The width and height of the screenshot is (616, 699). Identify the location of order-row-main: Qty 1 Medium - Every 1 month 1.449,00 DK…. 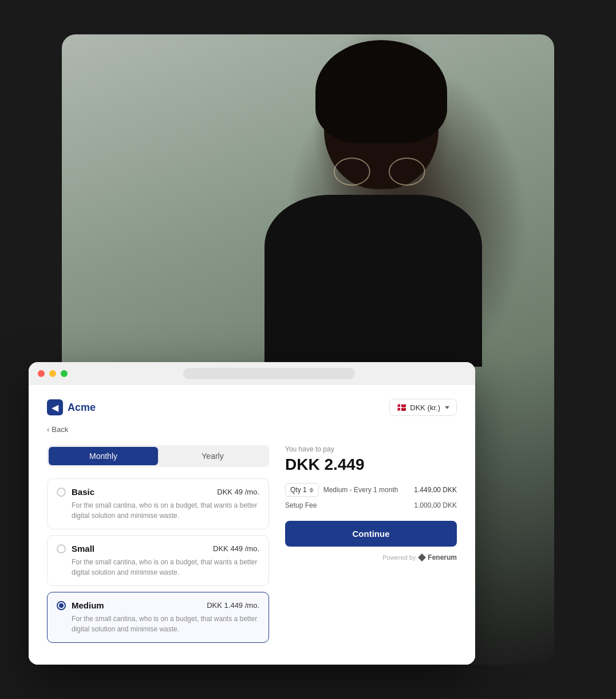
(371, 490).